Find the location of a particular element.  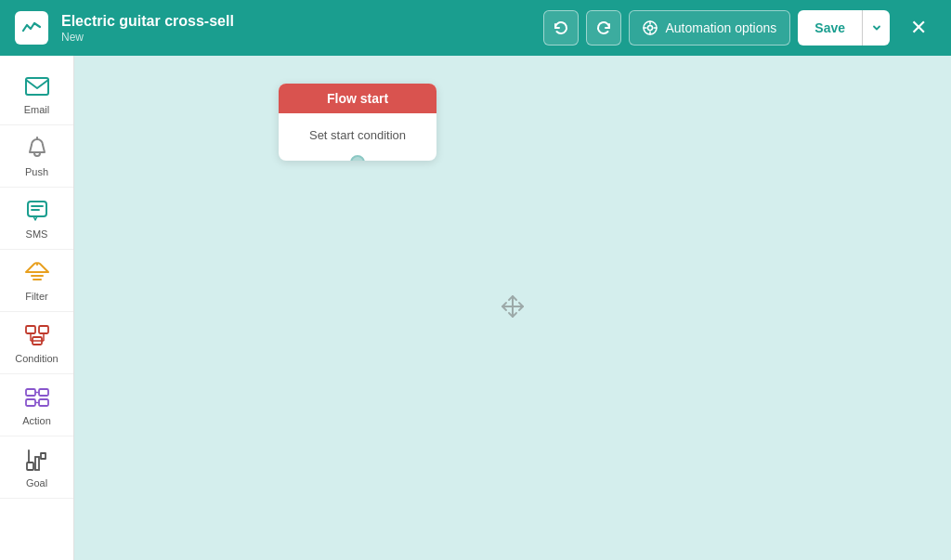

page-title: Electric guitar cross-sell is located at coordinates (303, 20).